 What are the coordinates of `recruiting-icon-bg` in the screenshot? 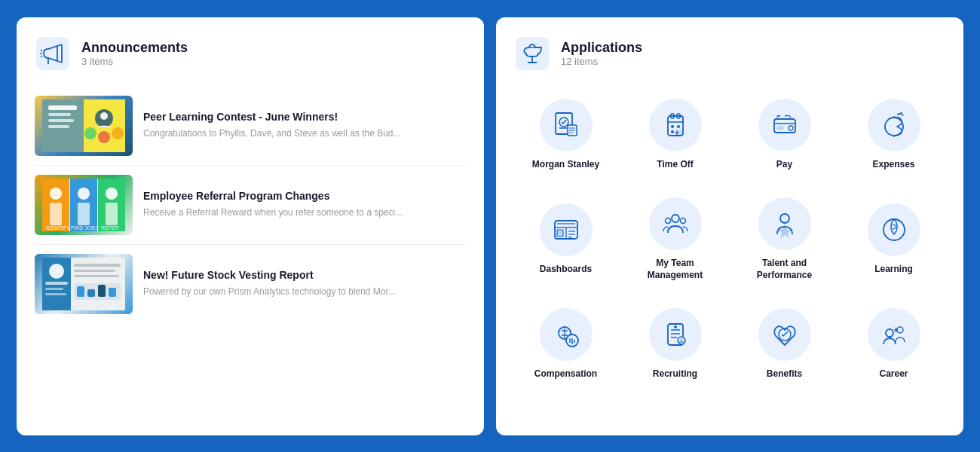 It's located at (675, 334).